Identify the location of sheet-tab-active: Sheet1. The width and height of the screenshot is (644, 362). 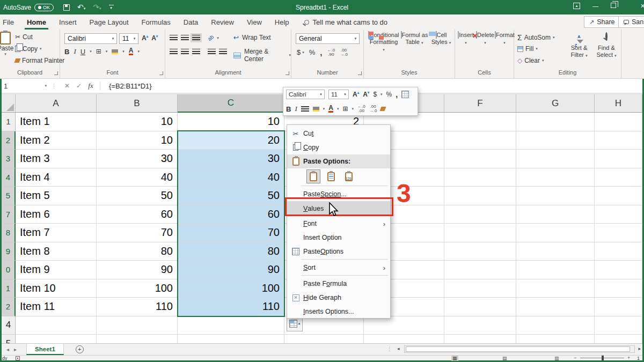
(45, 350).